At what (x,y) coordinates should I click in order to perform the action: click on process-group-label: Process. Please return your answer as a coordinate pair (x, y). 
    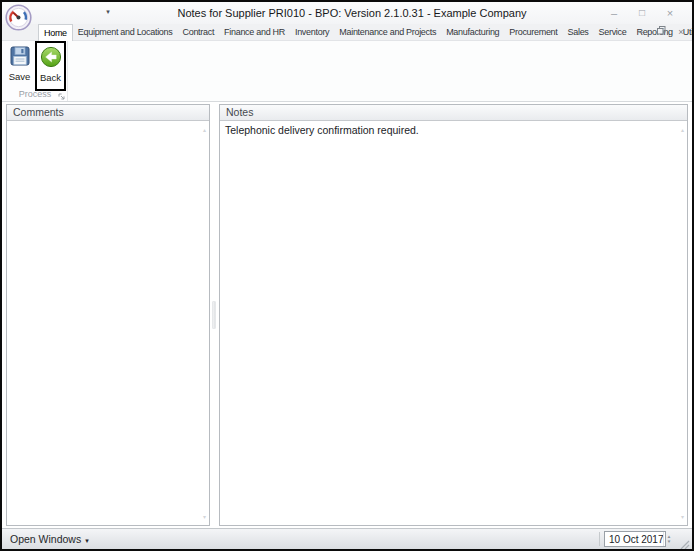
    Looking at the image, I should click on (36, 94).